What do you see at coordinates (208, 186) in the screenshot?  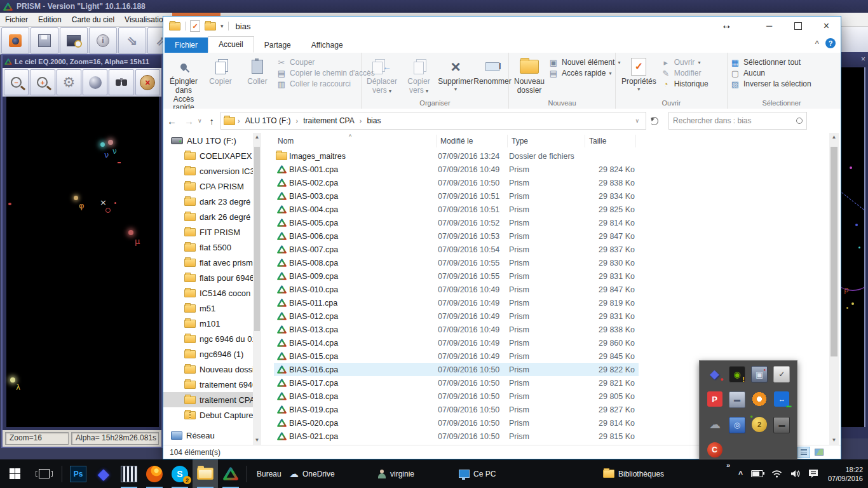 I see `sidebar-item: CPA PRISM` at bounding box center [208, 186].